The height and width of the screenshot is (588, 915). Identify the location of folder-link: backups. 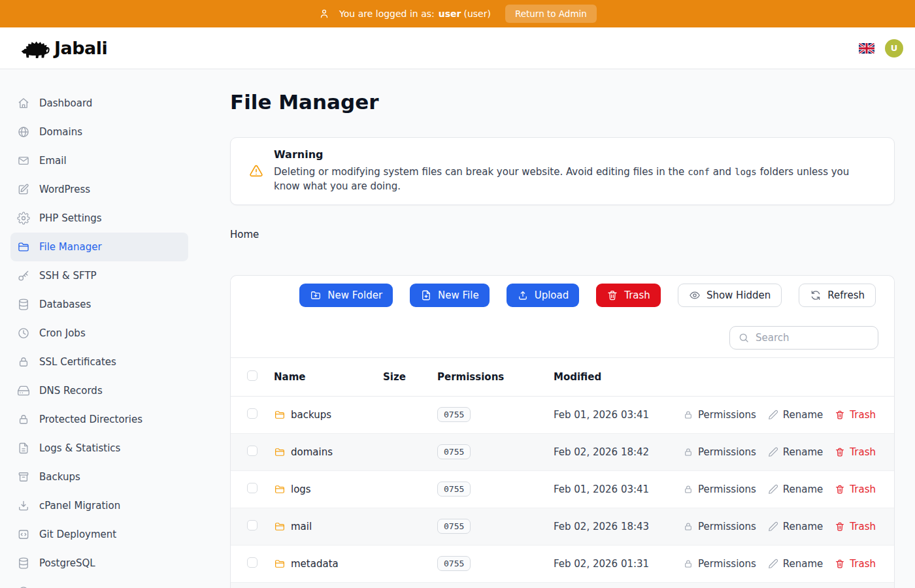
(328, 415).